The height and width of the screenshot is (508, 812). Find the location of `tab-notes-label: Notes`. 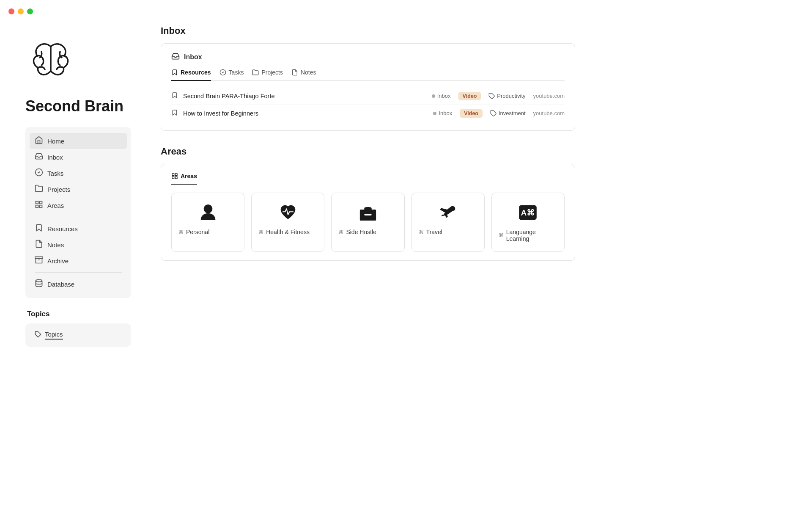

tab-notes-label: Notes is located at coordinates (309, 72).